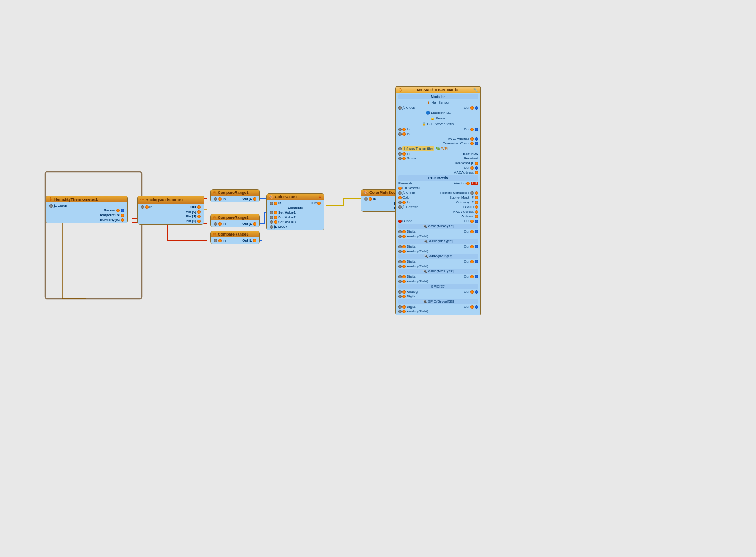 This screenshot has height=557, width=756. I want to click on temp-port-right, so click(122, 215).